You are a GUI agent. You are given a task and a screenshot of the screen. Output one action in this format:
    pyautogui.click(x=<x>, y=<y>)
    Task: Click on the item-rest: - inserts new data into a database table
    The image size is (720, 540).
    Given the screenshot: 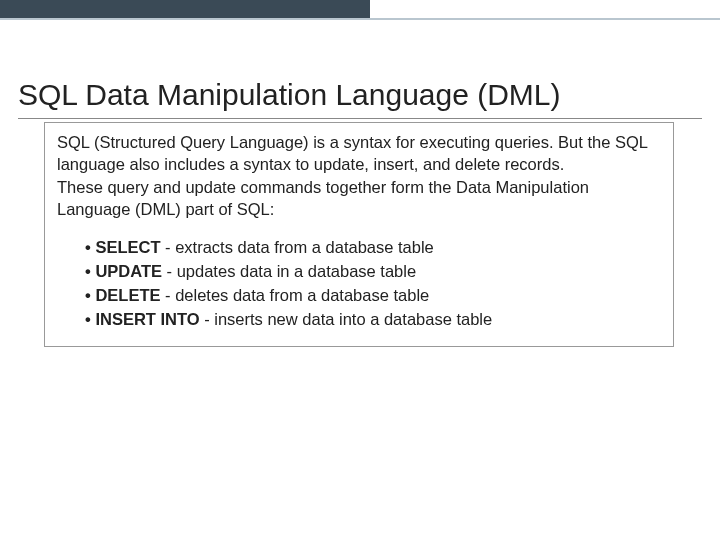 What is the action you would take?
    pyautogui.click(x=346, y=319)
    